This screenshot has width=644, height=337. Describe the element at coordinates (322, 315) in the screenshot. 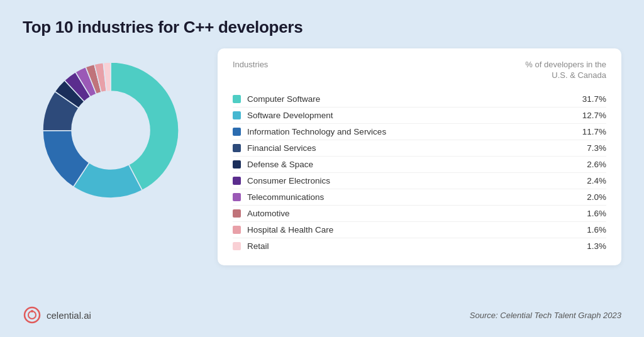

I see `footer: celential.ai Source: Celential Tech Tale…` at that location.